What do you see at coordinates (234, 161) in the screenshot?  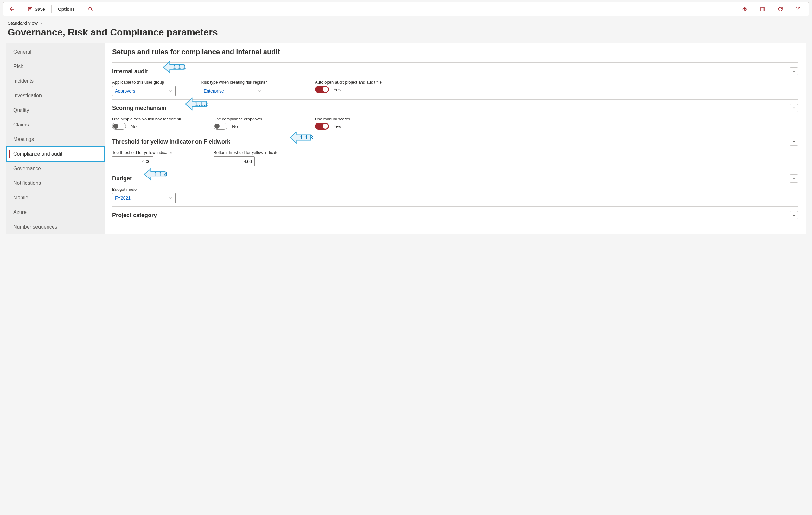 I see `bottom-threshold-input` at bounding box center [234, 161].